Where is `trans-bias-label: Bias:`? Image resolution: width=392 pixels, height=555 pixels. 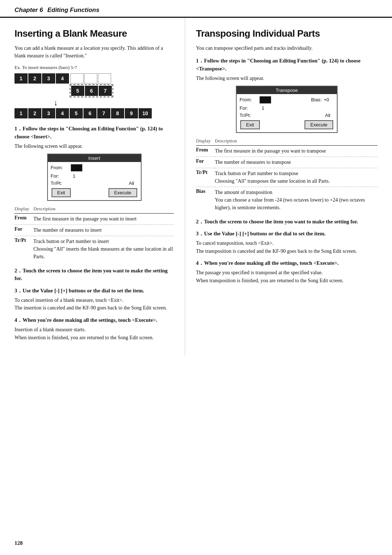
trans-bias-label: Bias: is located at coordinates (317, 100).